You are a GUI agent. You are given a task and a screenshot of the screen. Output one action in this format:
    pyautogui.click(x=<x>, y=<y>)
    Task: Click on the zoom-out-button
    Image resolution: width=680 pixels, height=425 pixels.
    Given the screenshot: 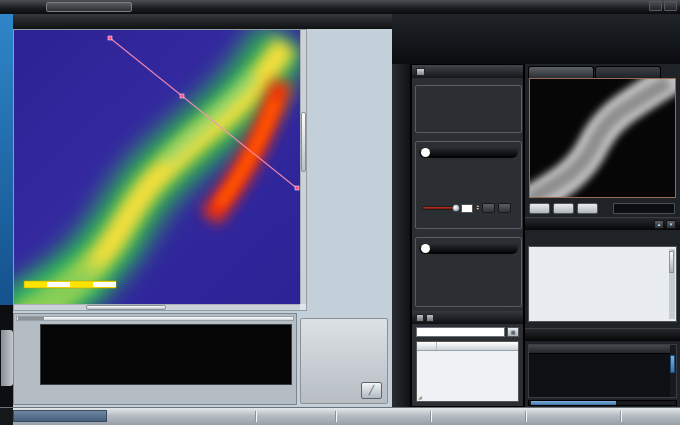 What is the action you would take?
    pyautogui.click(x=540, y=208)
    